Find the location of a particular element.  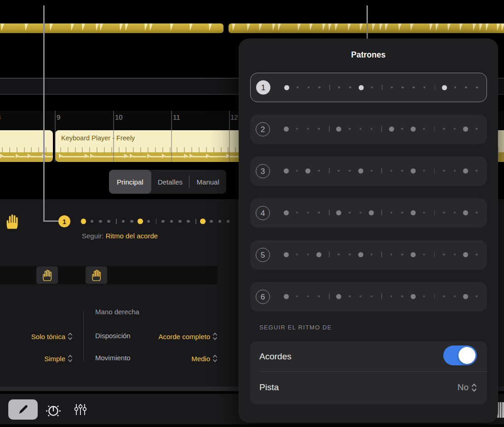

left-hand-select: Solo tónica is located at coordinates (36, 336).